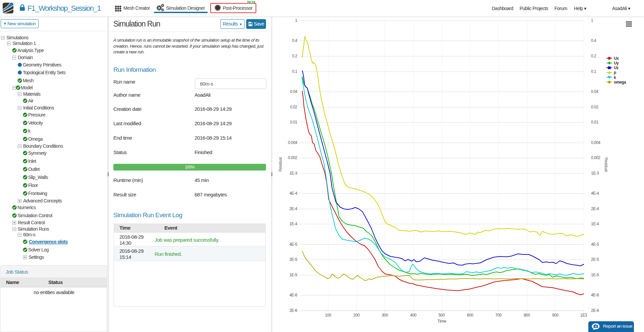 The image size is (644, 332). What do you see at coordinates (27, 88) in the screenshot?
I see `svg-text: Model` at bounding box center [27, 88].